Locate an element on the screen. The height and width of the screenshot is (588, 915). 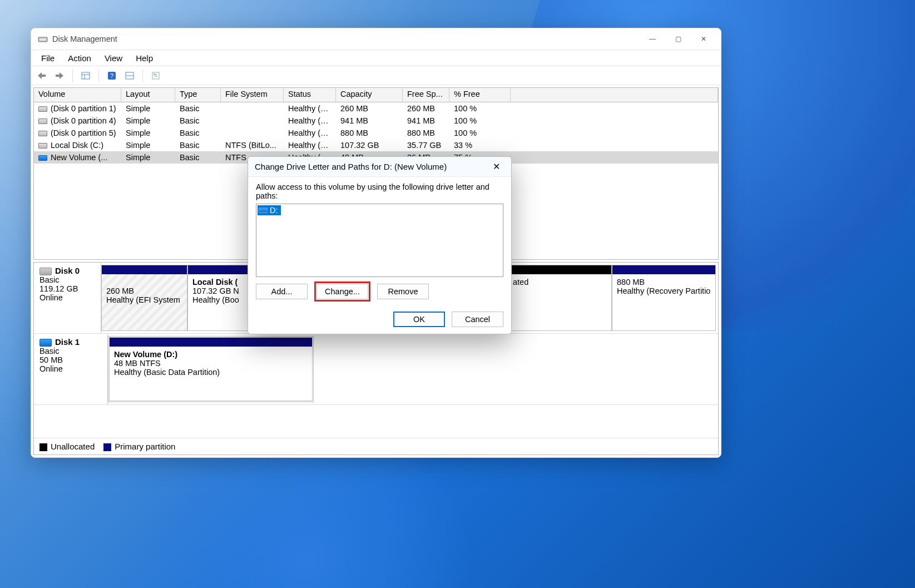
disk-icon is located at coordinates (46, 343).